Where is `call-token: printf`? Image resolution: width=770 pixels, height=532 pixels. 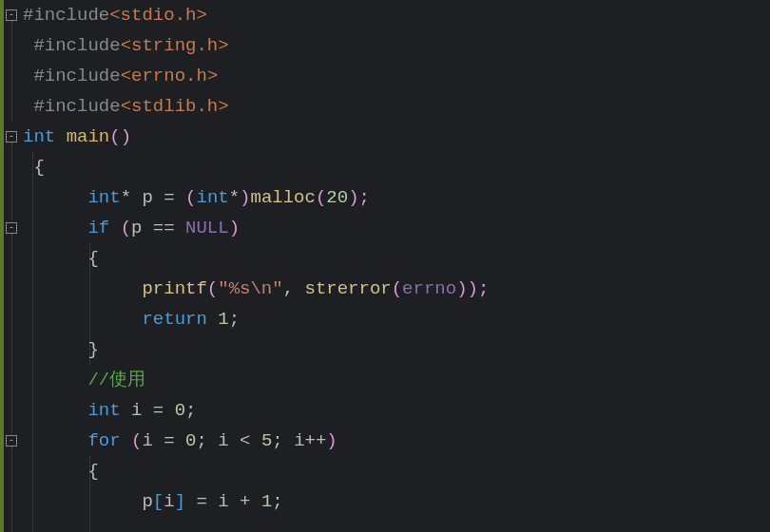
call-token: printf is located at coordinates (174, 289).